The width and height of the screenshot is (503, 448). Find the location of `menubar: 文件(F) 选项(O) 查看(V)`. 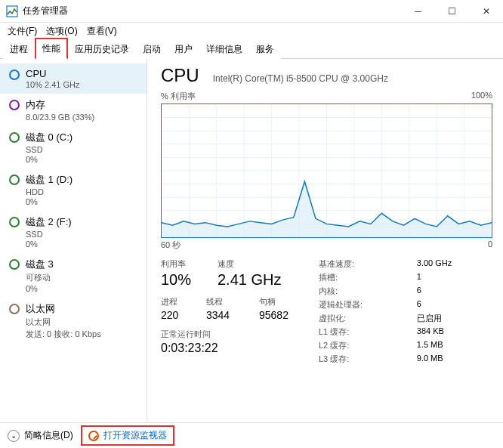

menubar: 文件(F) 选项(O) 查看(V) is located at coordinates (252, 31).